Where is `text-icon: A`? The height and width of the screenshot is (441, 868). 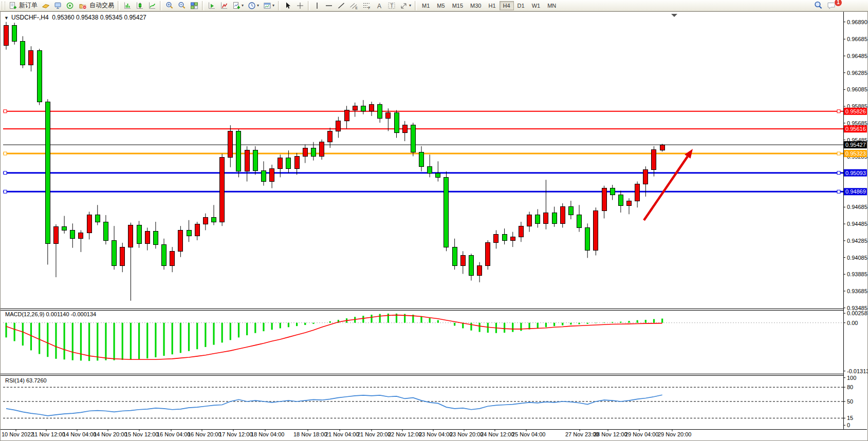
text-icon: A is located at coordinates (379, 6).